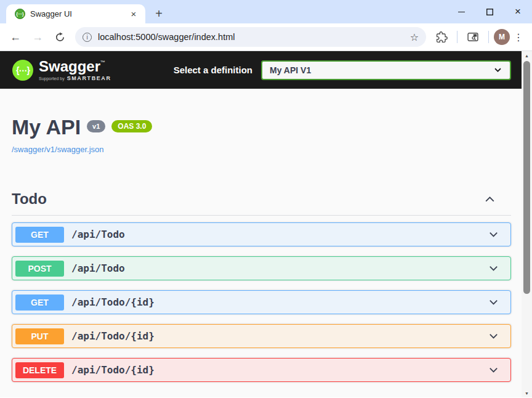  What do you see at coordinates (89, 78) in the screenshot?
I see `smartbear-wordmark: SMARTBEAR` at bounding box center [89, 78].